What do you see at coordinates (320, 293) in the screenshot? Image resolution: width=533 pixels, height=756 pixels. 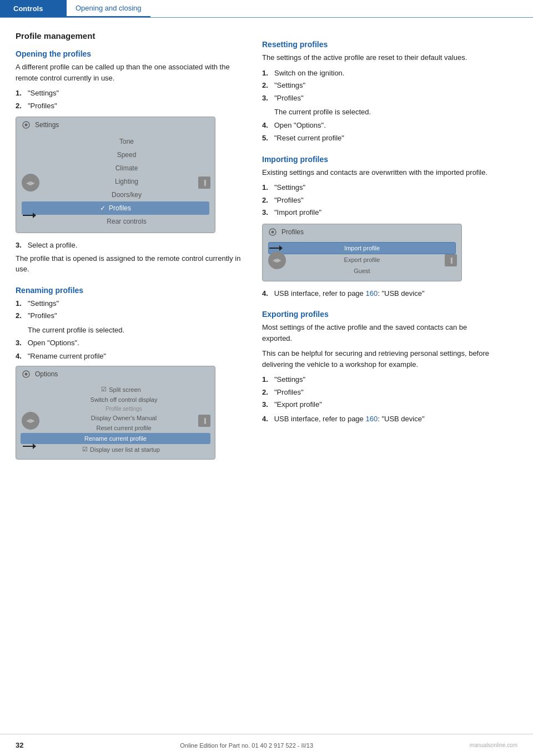 I see `importing-step4-pre: USB interface, refer to page` at bounding box center [320, 293].